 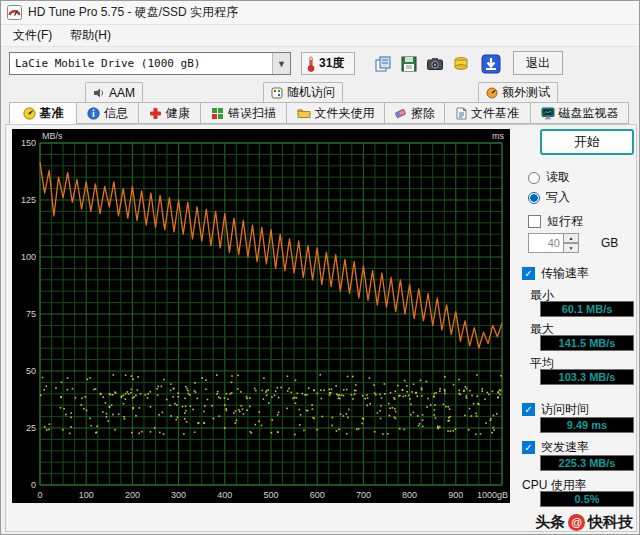 What do you see at coordinates (589, 114) in the screenshot?
I see `tab-disk-monitor-label: 磁盘监视器` at bounding box center [589, 114].